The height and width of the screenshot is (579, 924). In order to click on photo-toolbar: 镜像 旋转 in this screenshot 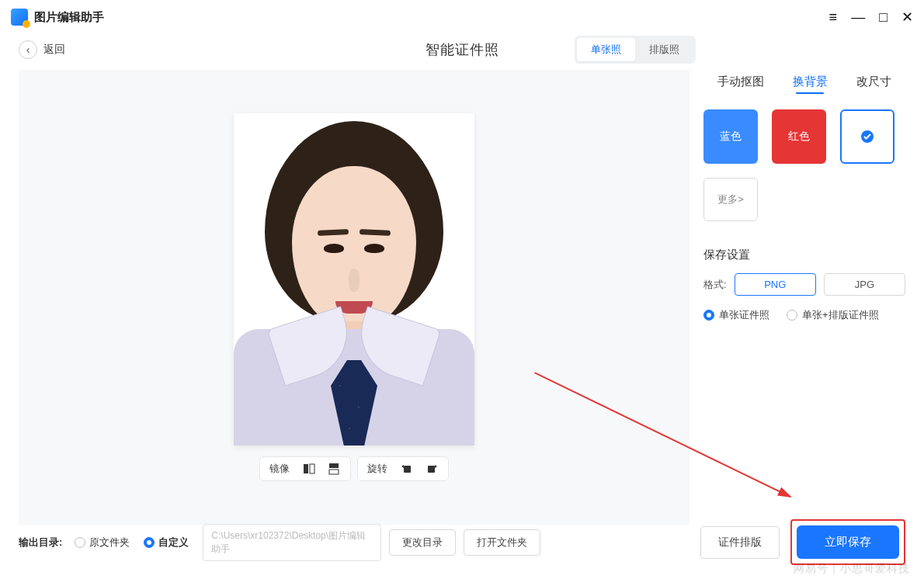, I will do `click(354, 469)`.